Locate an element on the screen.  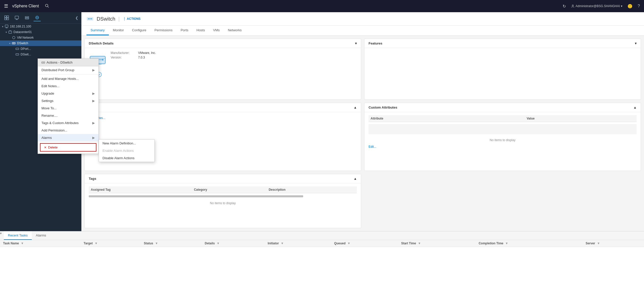
ctx-settings: Settings ▶ is located at coordinates (68, 101).